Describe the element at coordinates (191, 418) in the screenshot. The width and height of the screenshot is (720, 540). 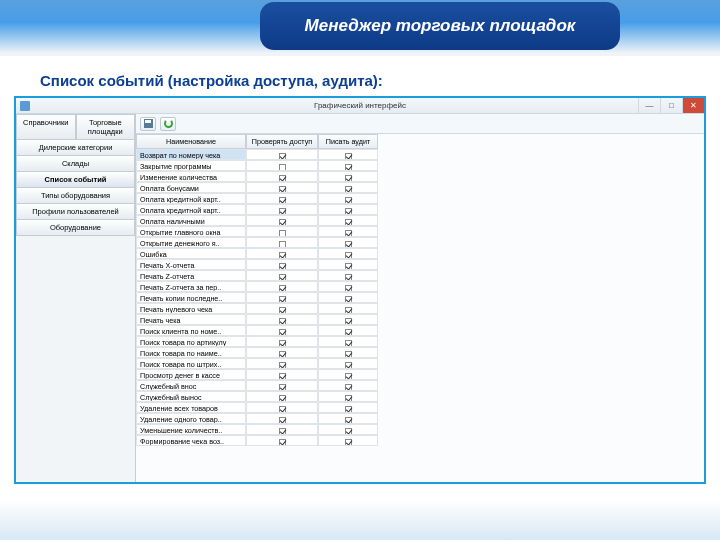
I see `row-name: Удаление одного товар..` at that location.